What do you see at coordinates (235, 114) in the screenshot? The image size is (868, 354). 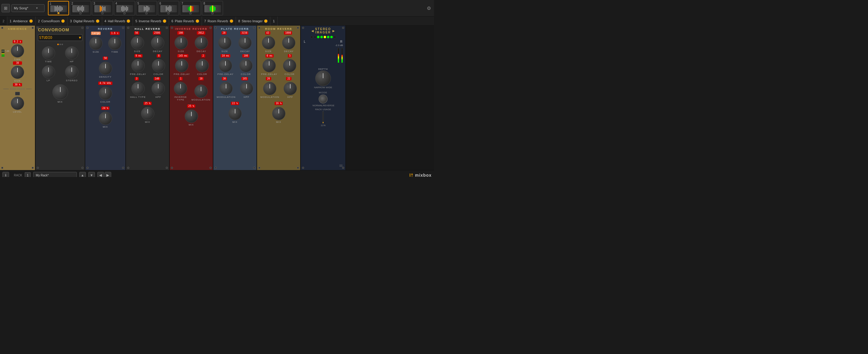 I see `plate-mix-knob` at bounding box center [235, 114].